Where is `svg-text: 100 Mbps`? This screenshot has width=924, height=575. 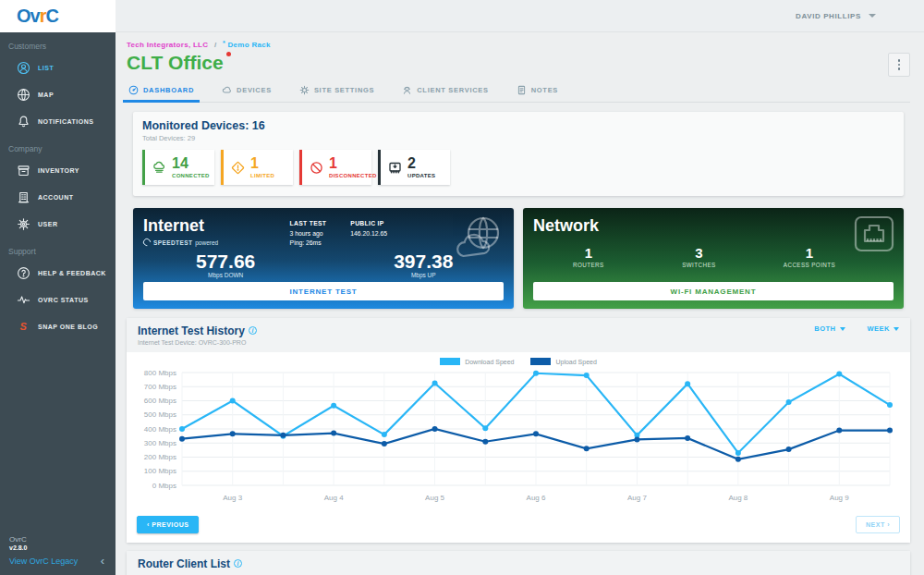 svg-text: 100 Mbps is located at coordinates (161, 471).